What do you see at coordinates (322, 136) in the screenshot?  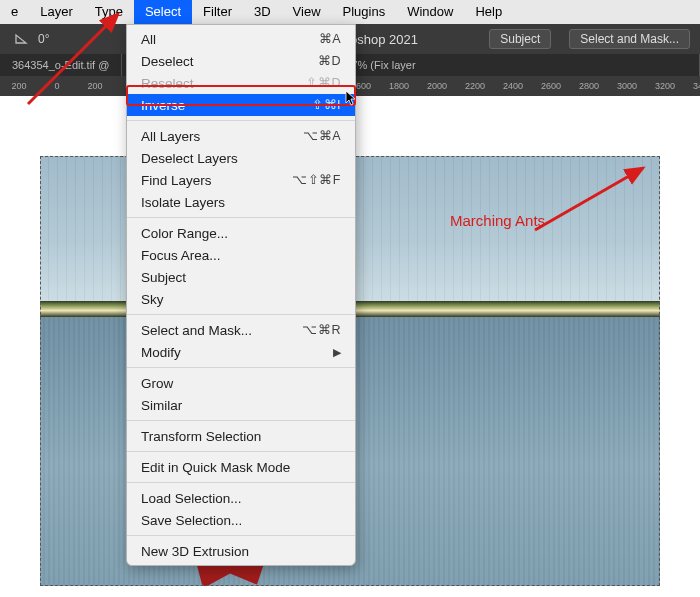 I see `menu-item-shortcut: ⌥⌘A` at bounding box center [322, 136].